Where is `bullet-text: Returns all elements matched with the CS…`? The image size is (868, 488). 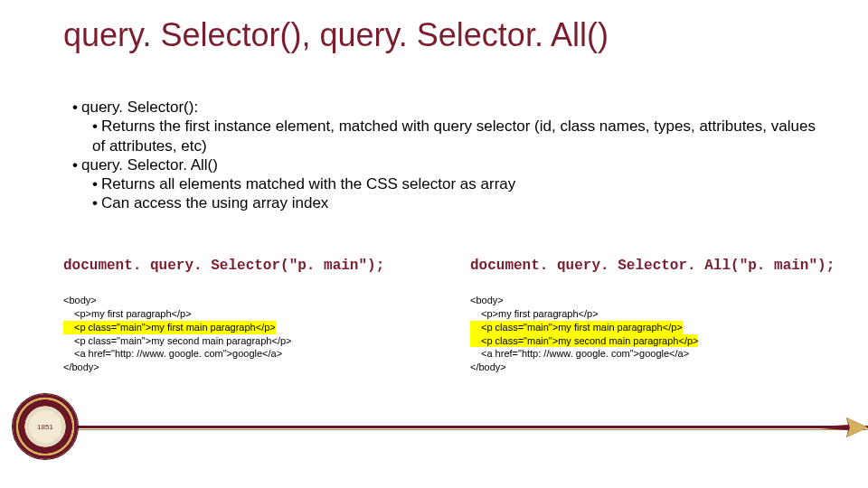 bullet-text: Returns all elements matched with the CS… is located at coordinates (308, 184).